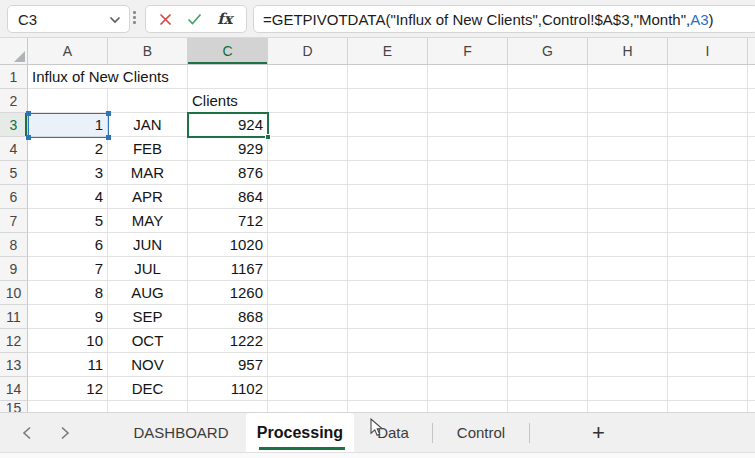 The width and height of the screenshot is (755, 458). Describe the element at coordinates (166, 20) in the screenshot. I see `cancel-icon` at that location.